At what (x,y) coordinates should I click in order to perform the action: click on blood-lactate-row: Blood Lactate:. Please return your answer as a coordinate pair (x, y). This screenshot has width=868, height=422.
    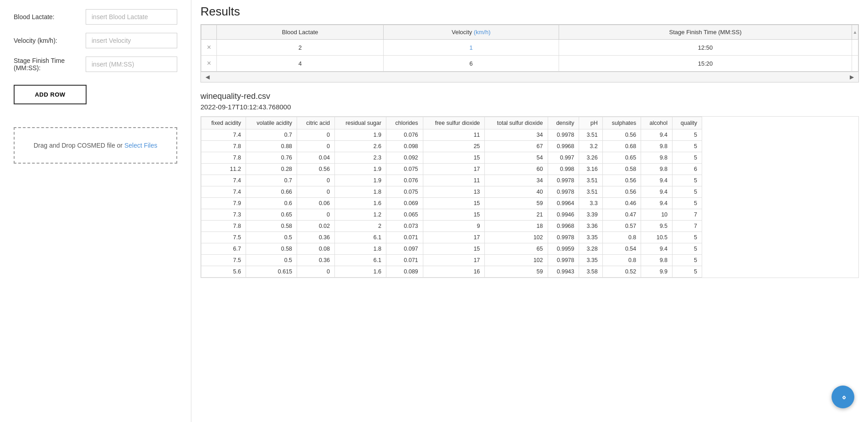
    Looking at the image, I should click on (96, 17).